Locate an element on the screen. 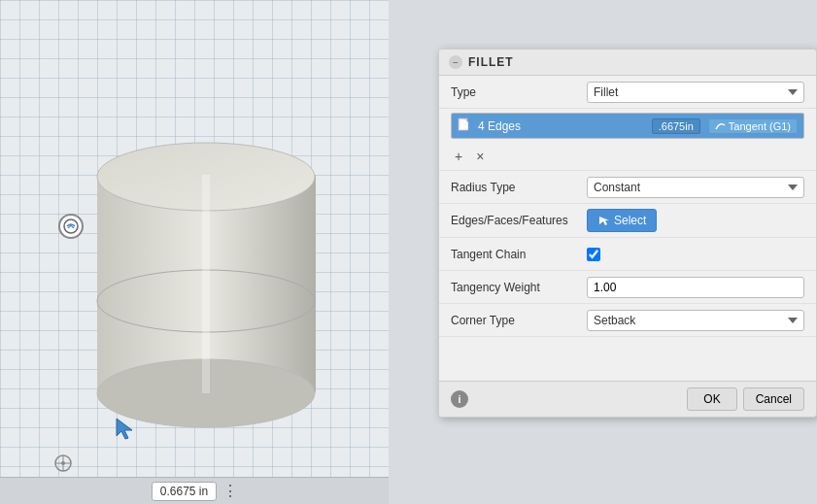 The image size is (817, 504). edge-value-badge: .6675in is located at coordinates (676, 126).